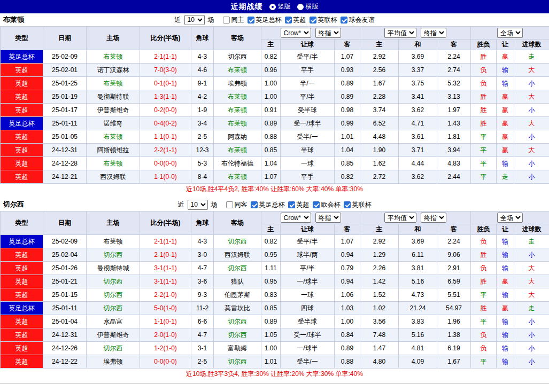 This screenshot has height=392, width=549. I want to click on vertical-layout-radio: 竖版, so click(280, 6).